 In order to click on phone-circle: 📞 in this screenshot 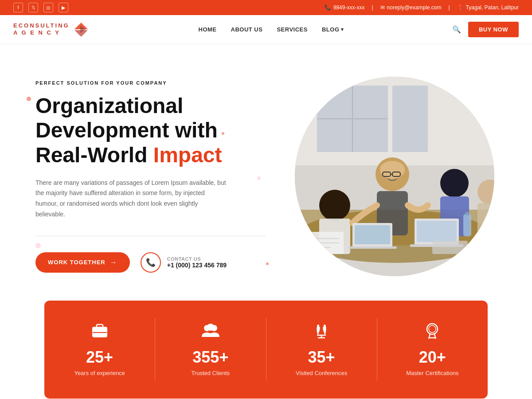, I will do `click(151, 262)`.